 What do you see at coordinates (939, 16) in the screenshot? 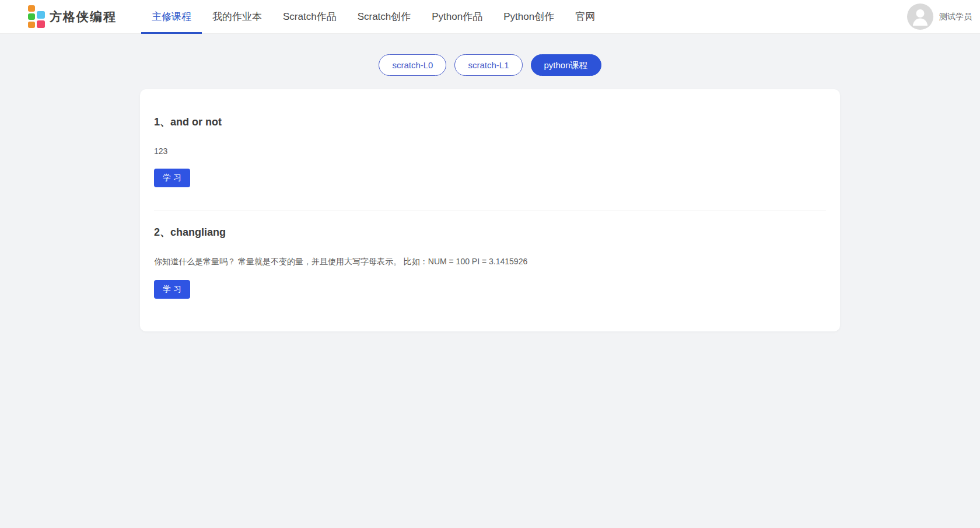
I see `user-menu: 测试学员` at bounding box center [939, 16].